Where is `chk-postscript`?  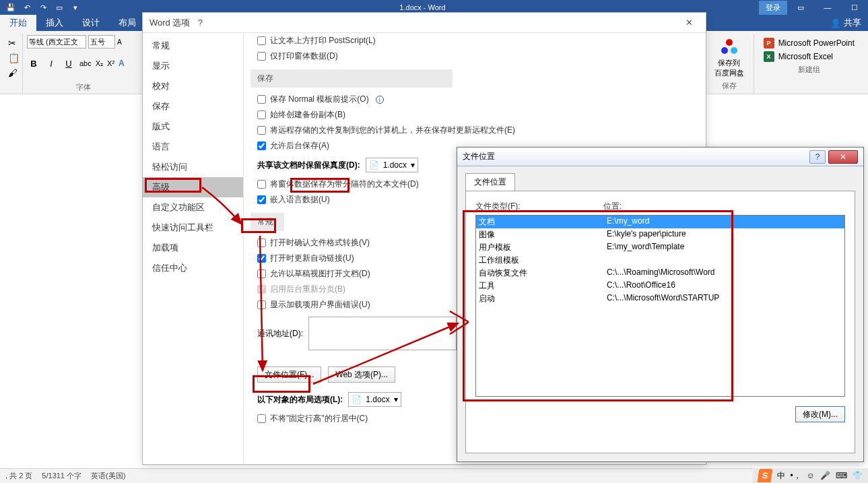
chk-postscript is located at coordinates (261, 40).